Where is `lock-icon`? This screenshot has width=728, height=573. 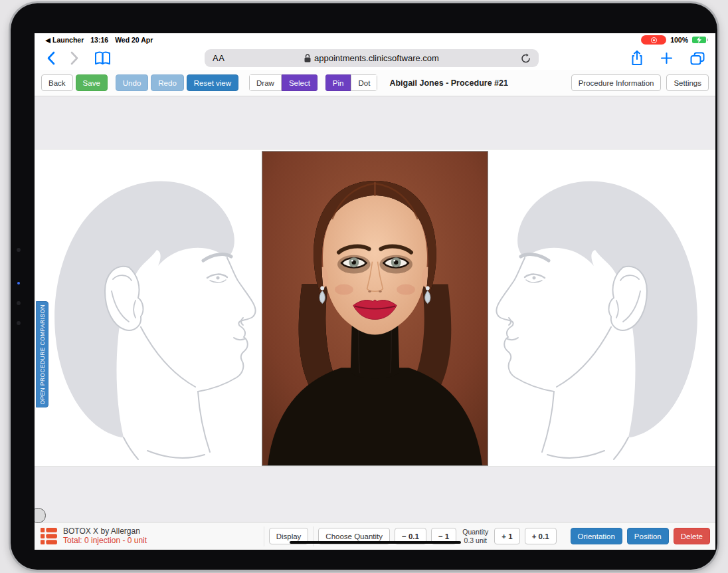
lock-icon is located at coordinates (308, 58).